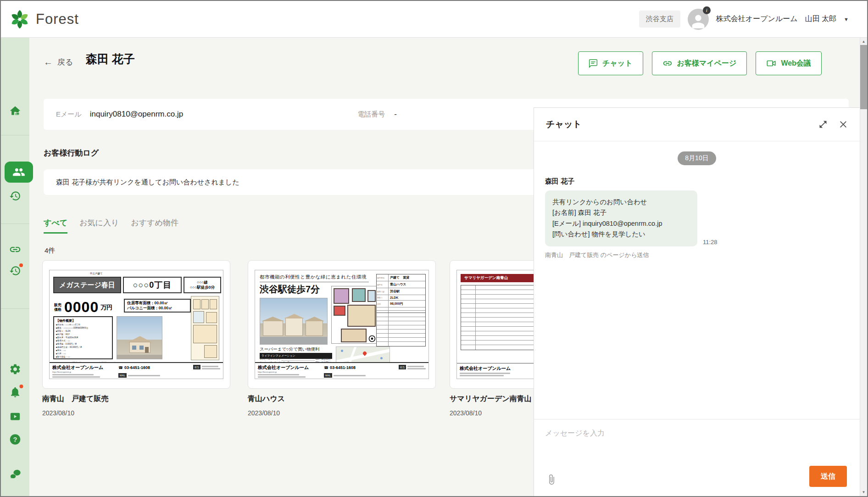 The image size is (868, 497). Describe the element at coordinates (395, 114) in the screenshot. I see `phone-value: -` at that location.